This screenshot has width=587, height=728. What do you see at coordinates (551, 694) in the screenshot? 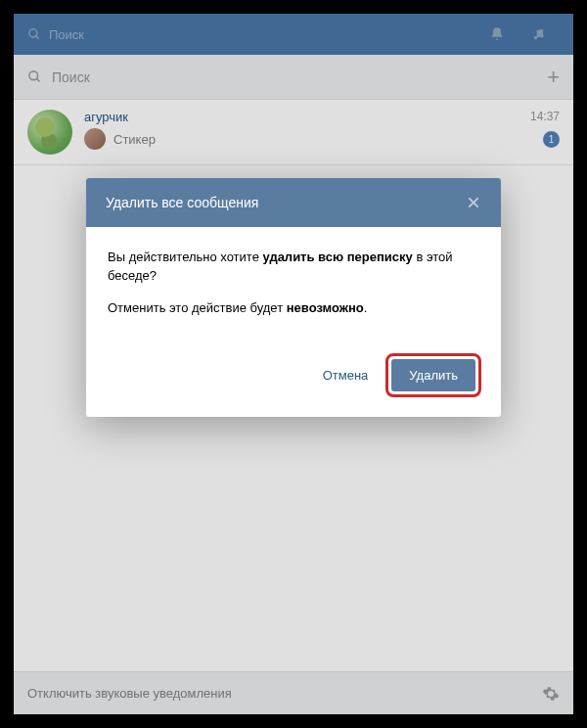
I see `gear-icon` at bounding box center [551, 694].